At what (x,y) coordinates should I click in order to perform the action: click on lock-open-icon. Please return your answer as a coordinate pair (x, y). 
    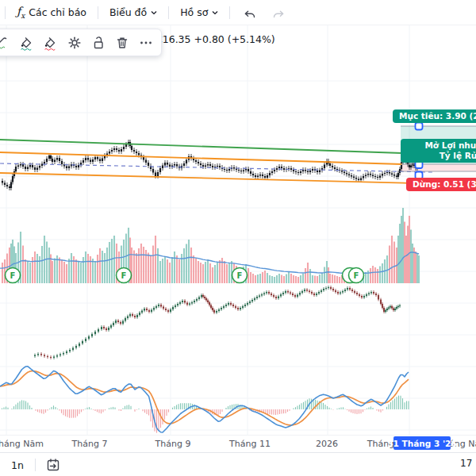
    Looking at the image, I should click on (98, 43).